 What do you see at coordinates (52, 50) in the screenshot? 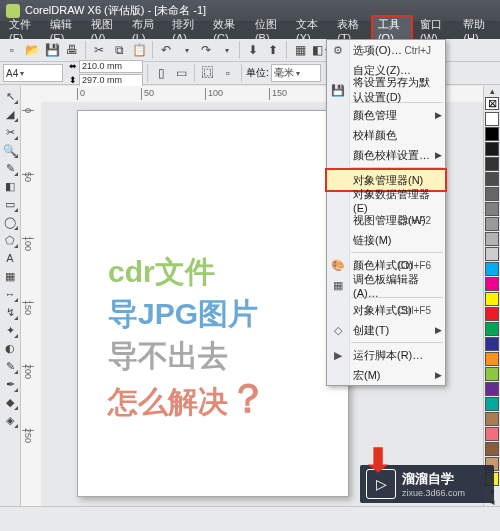
I see `save-icon: 💾` at bounding box center [52, 50].